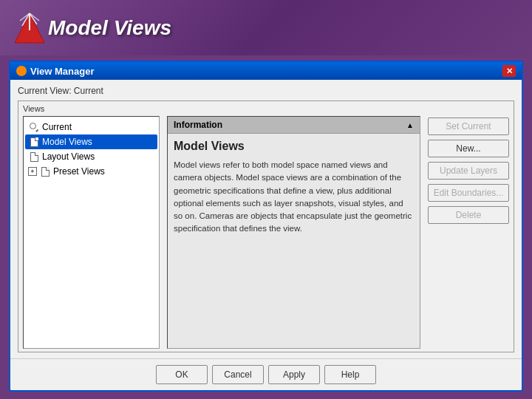 This screenshot has height=399, width=532. What do you see at coordinates (57, 127) in the screenshot?
I see `tree-item-label: Current` at bounding box center [57, 127].